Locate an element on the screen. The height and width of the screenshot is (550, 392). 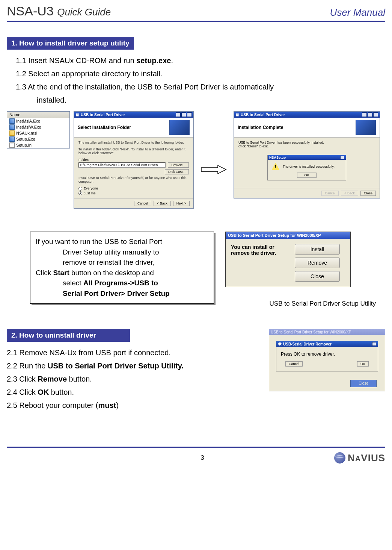
file-name: NSAUx.msi is located at coordinates (27, 133).